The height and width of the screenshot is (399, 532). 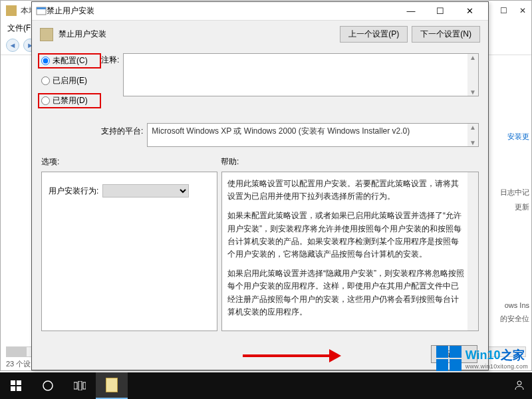 I want to click on parent-close-icon: ✕, so click(x=523, y=11).